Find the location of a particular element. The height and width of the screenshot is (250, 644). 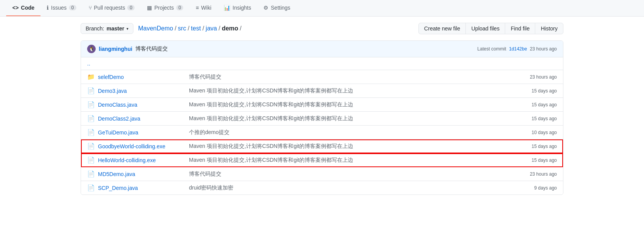

tab-pull-requests: ⑂ Pull requests 0 is located at coordinates (112, 8).